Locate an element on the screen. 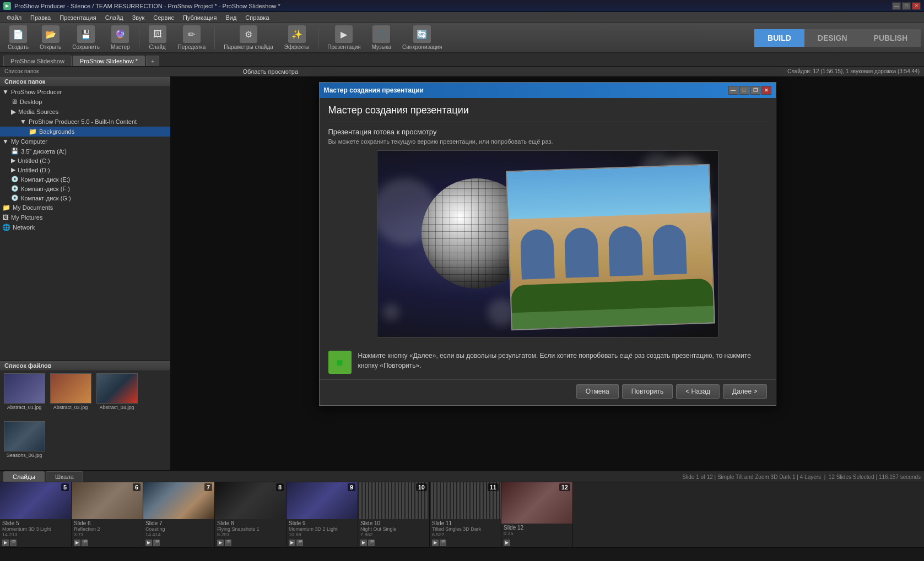  dialog-maximize-btn: ❐ is located at coordinates (755, 90).